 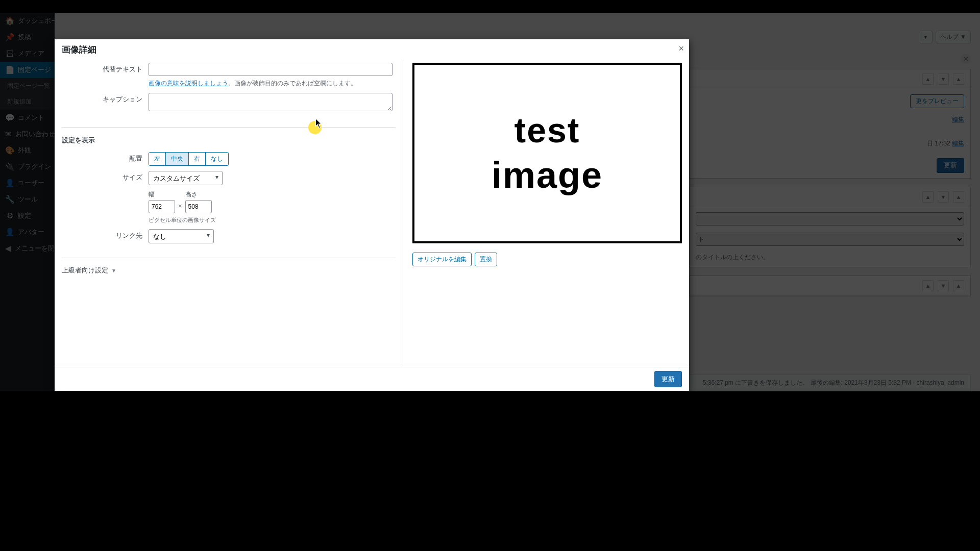 What do you see at coordinates (272, 84) in the screenshot?
I see `alt-text-hint: 画像の意味を説明しましょう。画像が装飾目的のみであれば空欄にします。` at bounding box center [272, 84].